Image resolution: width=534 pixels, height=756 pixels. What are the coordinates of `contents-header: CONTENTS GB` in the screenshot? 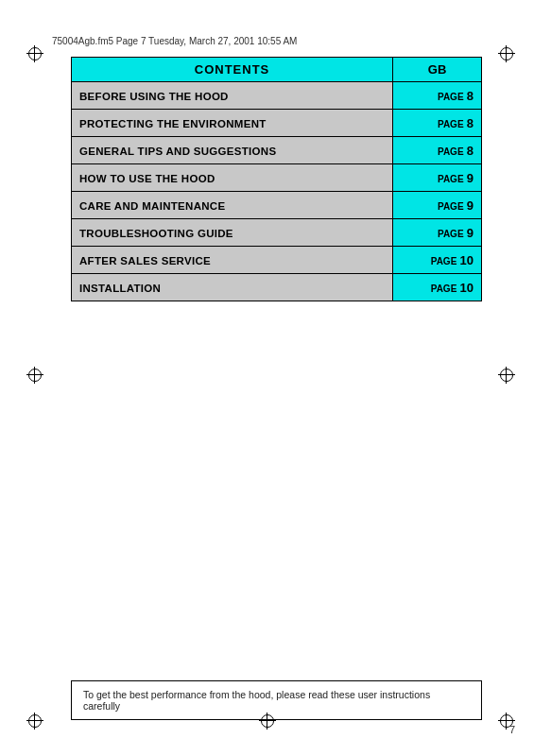 It's located at (277, 70).